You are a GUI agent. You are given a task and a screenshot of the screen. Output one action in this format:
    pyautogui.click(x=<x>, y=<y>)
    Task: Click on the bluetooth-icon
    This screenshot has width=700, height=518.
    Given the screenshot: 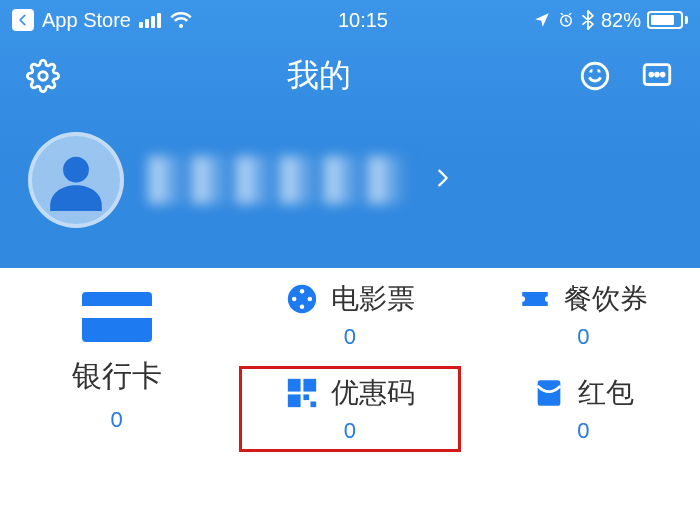 What is the action you would take?
    pyautogui.click(x=588, y=20)
    